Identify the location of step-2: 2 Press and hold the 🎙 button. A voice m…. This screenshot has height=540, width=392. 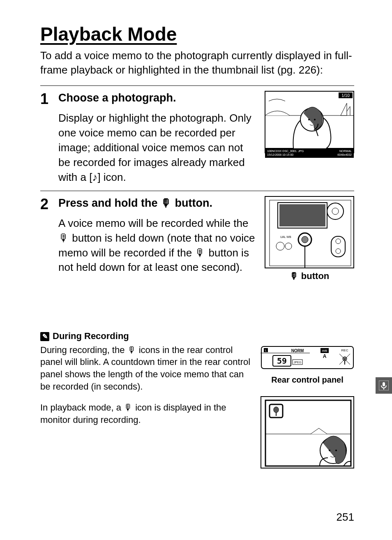
(197, 239).